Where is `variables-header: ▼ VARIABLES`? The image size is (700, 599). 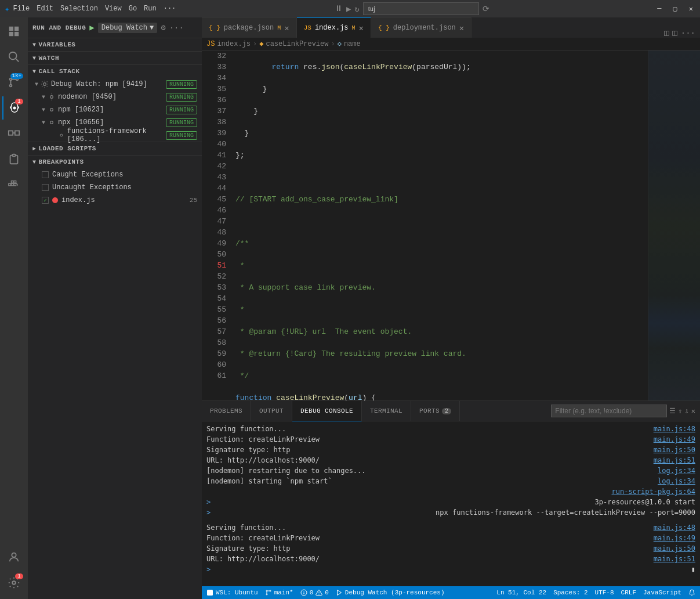 variables-header: ▼ VARIABLES is located at coordinates (115, 45).